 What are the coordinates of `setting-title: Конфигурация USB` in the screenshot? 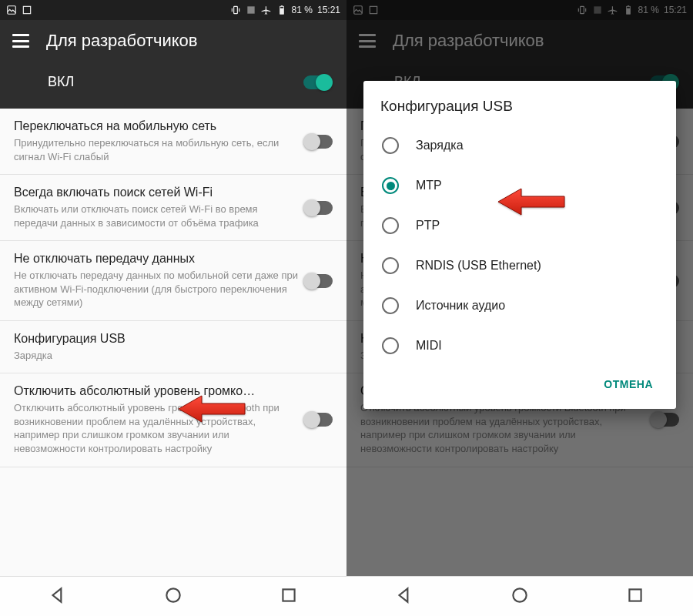 It's located at (156, 339).